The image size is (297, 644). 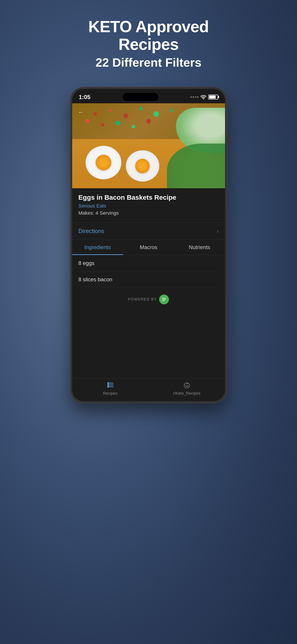 I want to click on egg-right, so click(x=143, y=166).